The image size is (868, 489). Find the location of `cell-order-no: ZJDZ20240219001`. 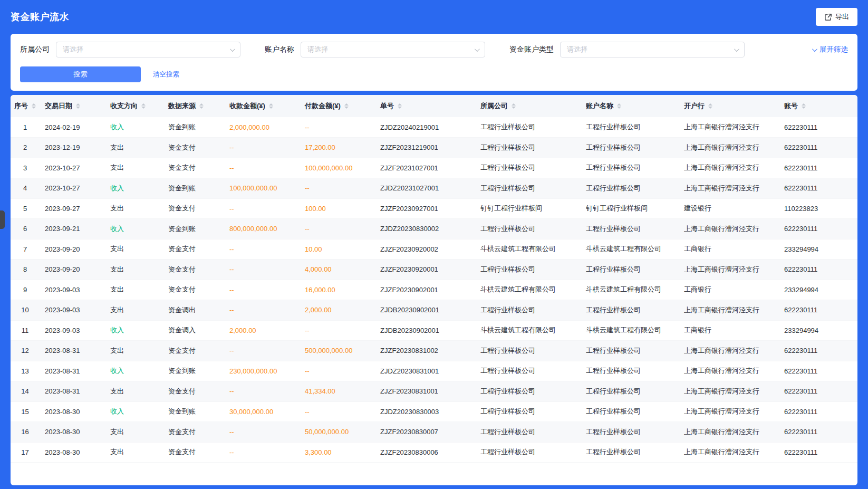

cell-order-no: ZJDZ20240219001 is located at coordinates (425, 128).